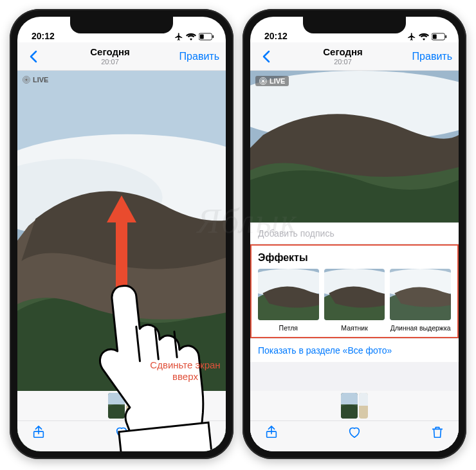 This screenshot has height=470, width=476. Describe the element at coordinates (437, 433) in the screenshot. I see `delete-button` at that location.